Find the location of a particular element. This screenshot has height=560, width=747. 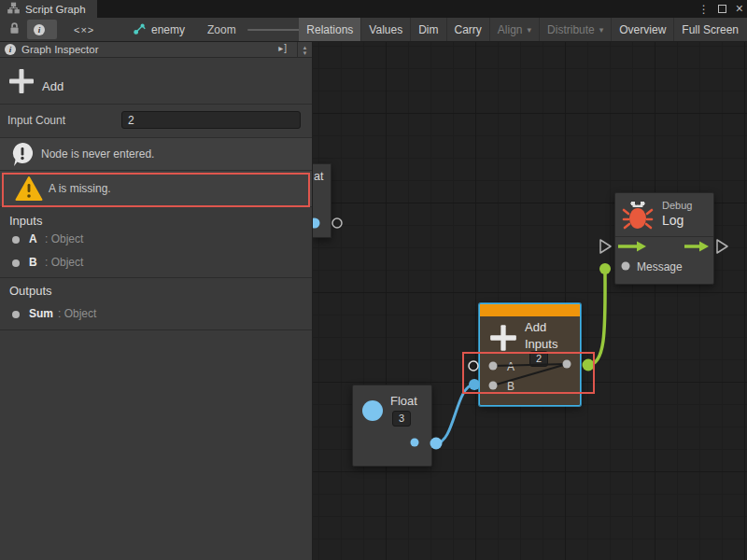

lock-button is located at coordinates (15, 30).